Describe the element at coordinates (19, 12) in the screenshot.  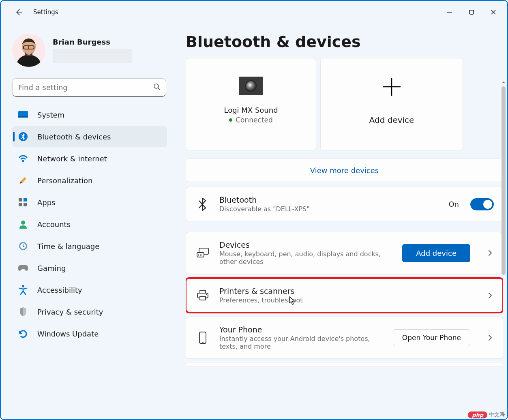
I see `arrow-left-icon` at that location.